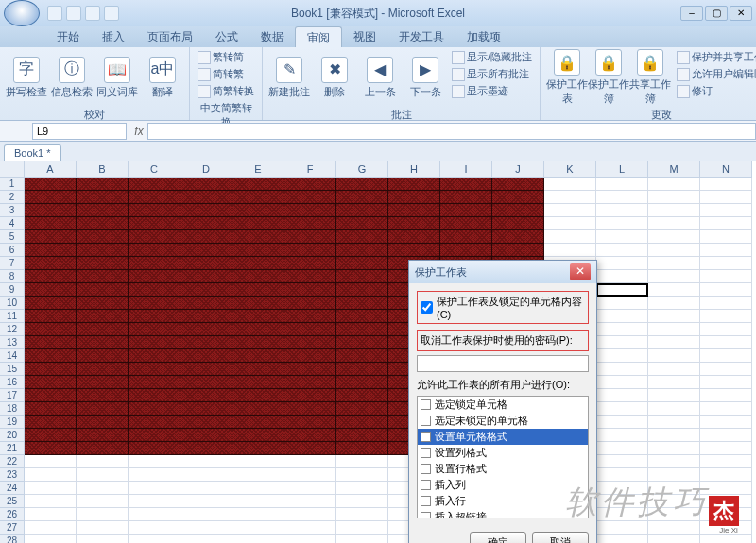 This screenshot has height=543, width=756. I want to click on changes-item-2: 修订, so click(715, 91).